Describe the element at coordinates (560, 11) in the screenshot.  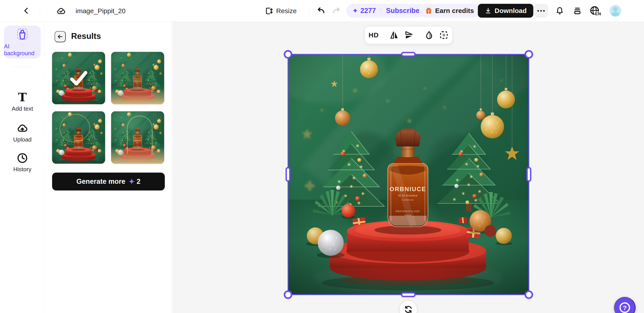
I see `bell-icon` at that location.